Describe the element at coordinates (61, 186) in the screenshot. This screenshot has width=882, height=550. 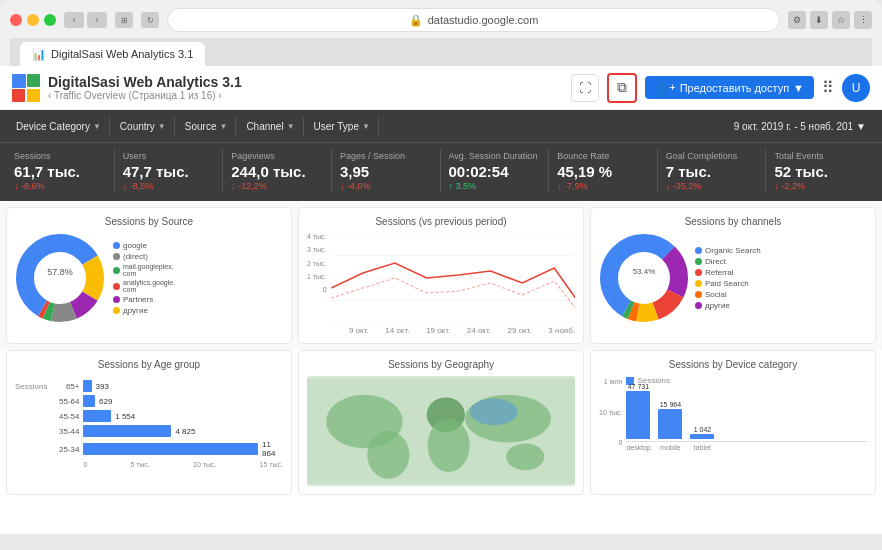
I see `metric-sessions-change: ↓ -8,6%` at that location.